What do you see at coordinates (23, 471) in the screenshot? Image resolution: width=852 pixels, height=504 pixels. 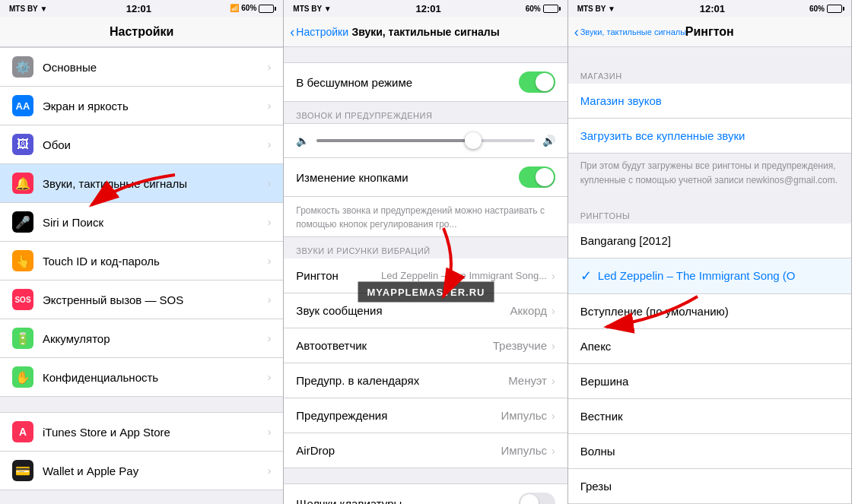 I see `icon-wallet: 💳` at bounding box center [23, 471].